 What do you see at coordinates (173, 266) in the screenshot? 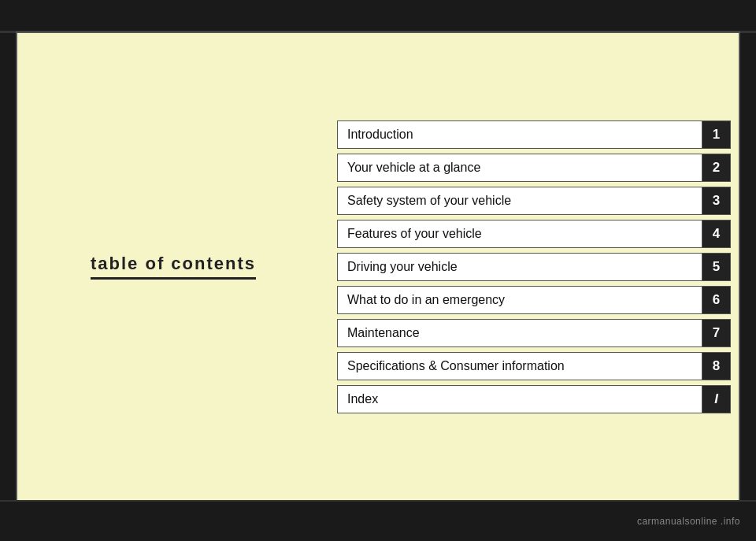
I see `left-panel: table of contents` at bounding box center [173, 266].